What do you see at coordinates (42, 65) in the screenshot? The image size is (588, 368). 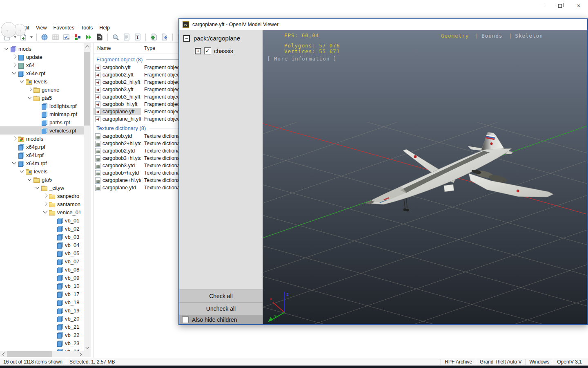 I see `tree-item: x64` at bounding box center [42, 65].